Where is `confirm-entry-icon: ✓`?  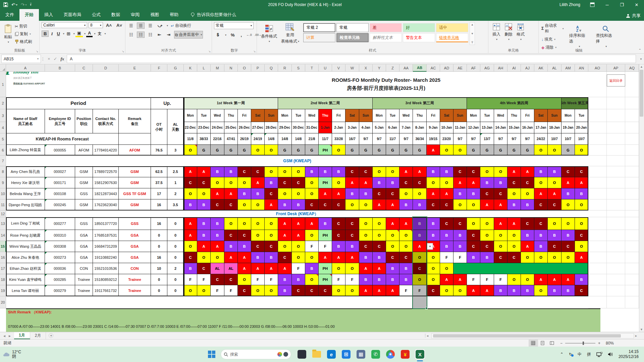
confirm-entry-icon: ✓ is located at coordinates (56, 59).